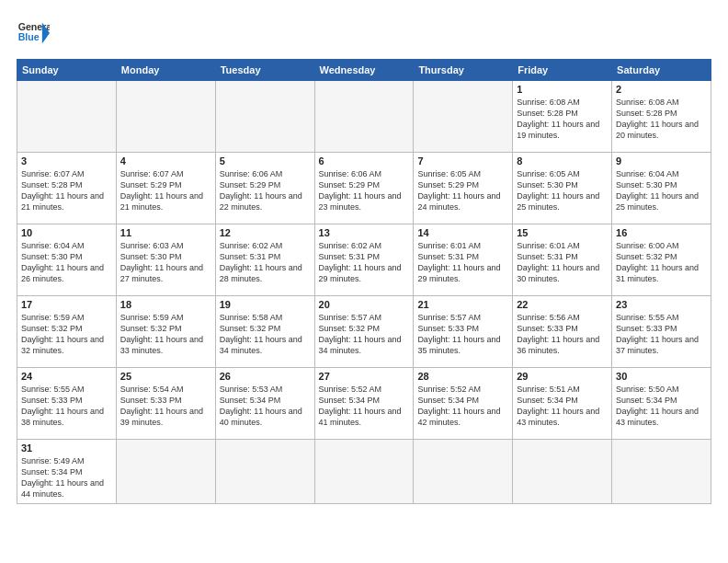  I want to click on day-cell: 17Sunrise: 5:59 AM Sunset: 5:32 PM Dayli…, so click(67, 332).